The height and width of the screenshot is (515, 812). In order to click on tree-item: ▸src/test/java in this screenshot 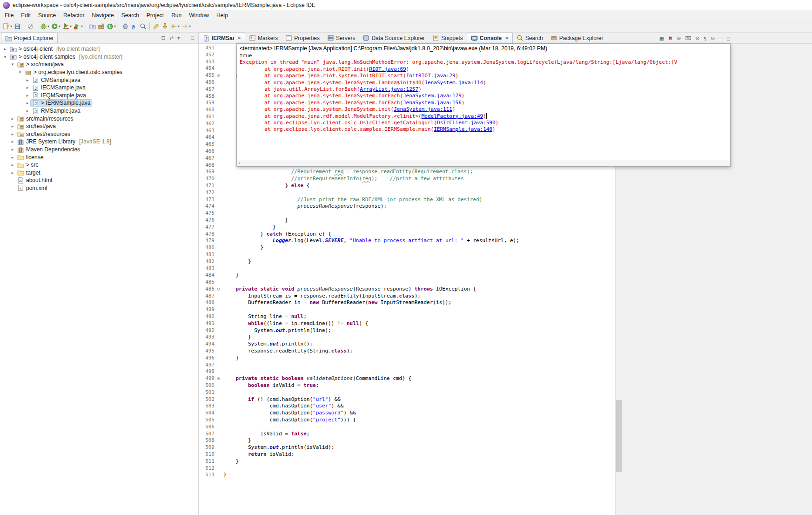, I will do `click(99, 127)`.